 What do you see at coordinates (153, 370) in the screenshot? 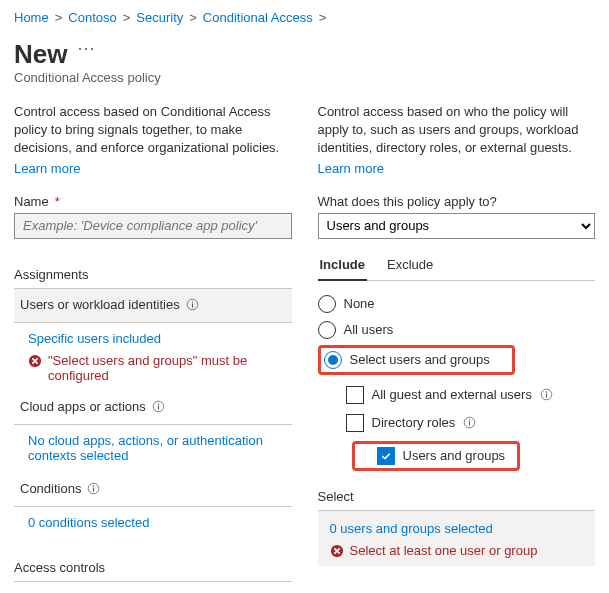
I see `users-error: "Select users and groups" must be config…` at bounding box center [153, 370].